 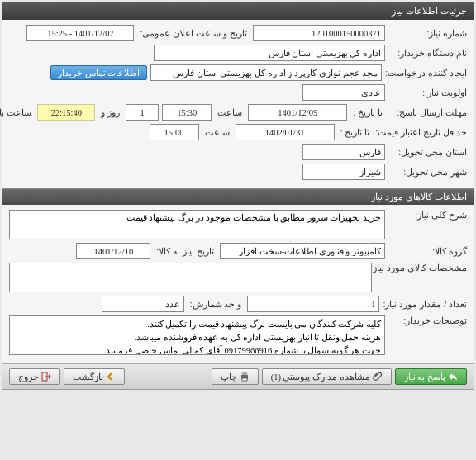 I want to click on goods-section-header: اطلاعات کالاهای مورد نیاز, so click(x=238, y=197).